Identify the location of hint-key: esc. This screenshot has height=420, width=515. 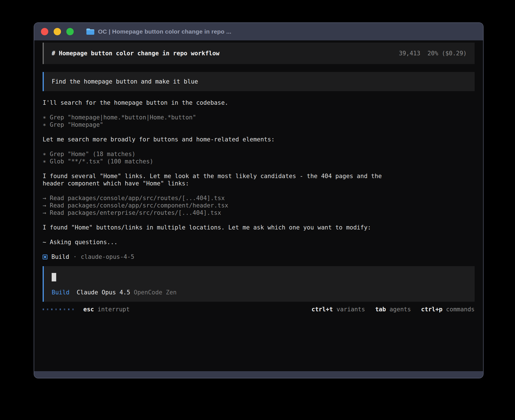
(89, 309).